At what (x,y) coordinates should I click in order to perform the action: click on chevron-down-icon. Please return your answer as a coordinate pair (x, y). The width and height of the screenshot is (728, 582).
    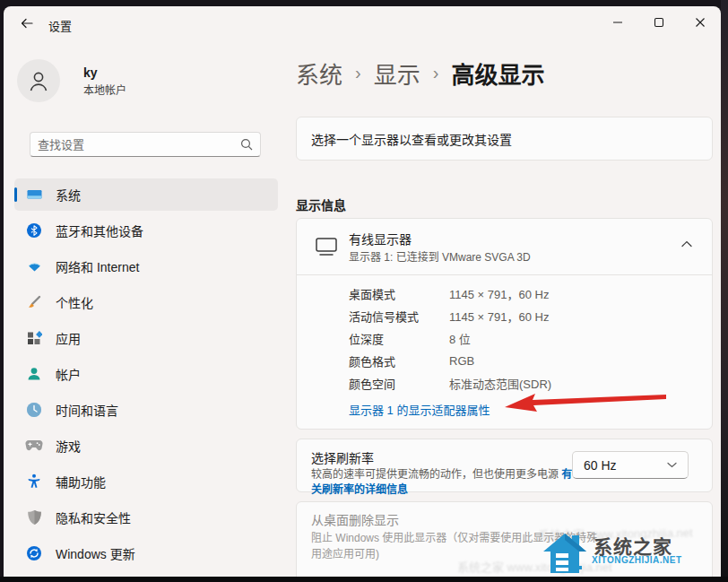
    Looking at the image, I should click on (672, 465).